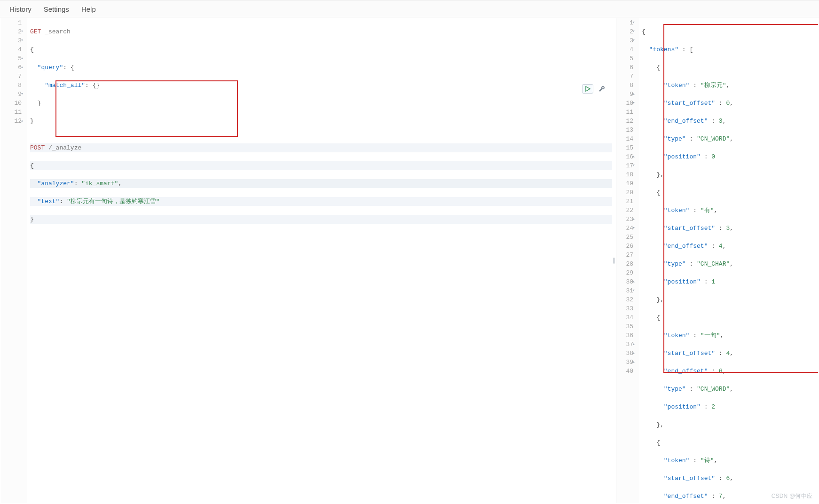 The image size is (819, 504). Describe the element at coordinates (410, 8) in the screenshot. I see `menubar: History Settings Help` at that location.